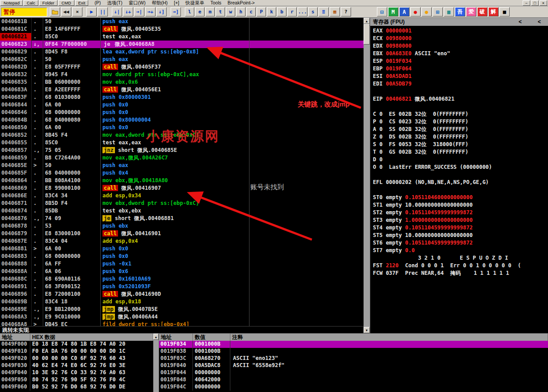 The height and width of the screenshot is (392, 548). Describe the element at coordinates (461, 235) in the screenshot. I see `register-line: ST5 empty 10.000000000000000000` at that location.